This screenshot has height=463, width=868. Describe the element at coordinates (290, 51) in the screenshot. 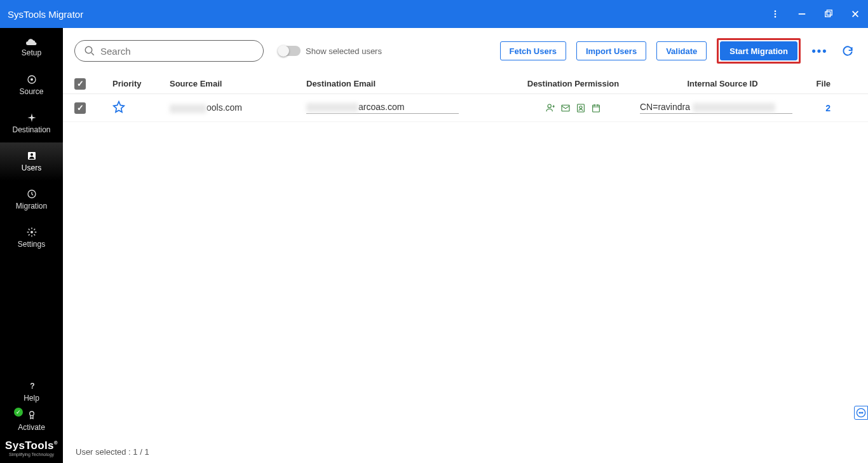

I see `toggle-switch` at that location.